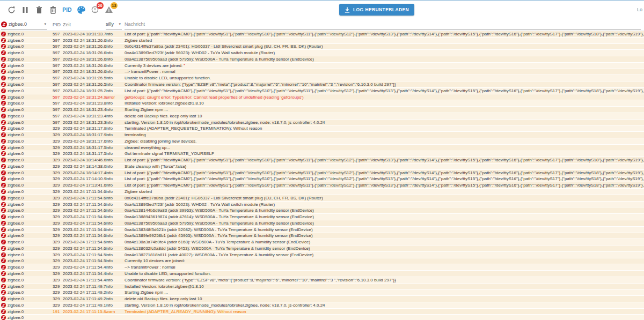  I want to click on log-row: Z zigbee.0 329 2023-02-24 18:31:17.610 i…, so click(322, 142).